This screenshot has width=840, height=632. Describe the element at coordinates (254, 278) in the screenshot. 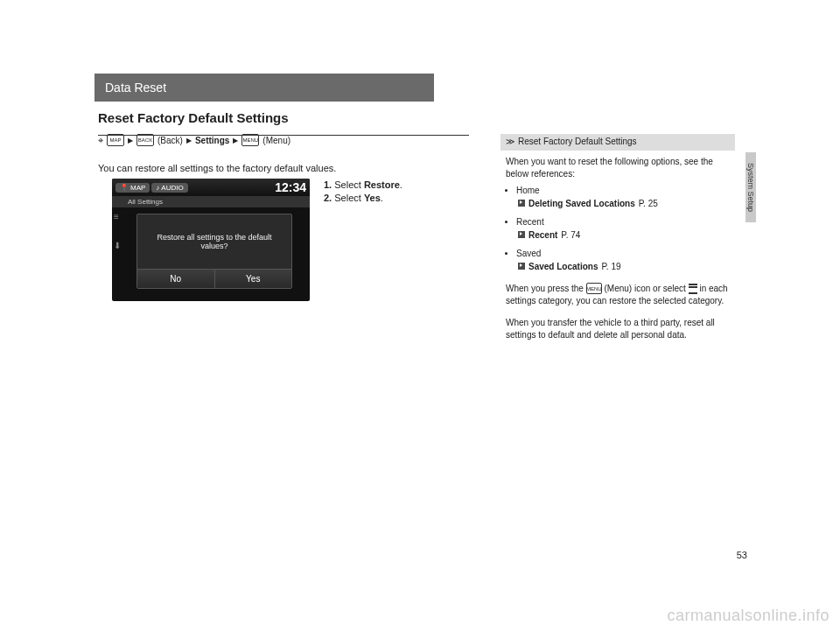

I see `yes-button: Yes` at that location.